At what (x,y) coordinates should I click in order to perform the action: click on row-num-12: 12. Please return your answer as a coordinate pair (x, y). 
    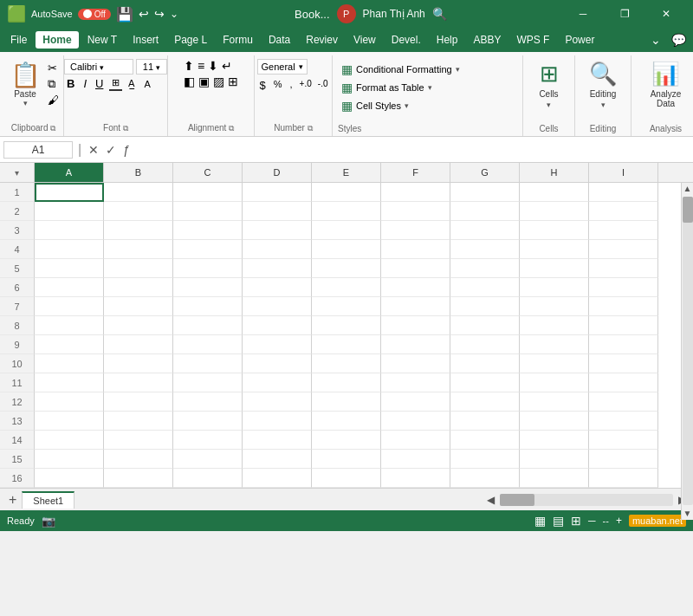
    Looking at the image, I should click on (17, 402).